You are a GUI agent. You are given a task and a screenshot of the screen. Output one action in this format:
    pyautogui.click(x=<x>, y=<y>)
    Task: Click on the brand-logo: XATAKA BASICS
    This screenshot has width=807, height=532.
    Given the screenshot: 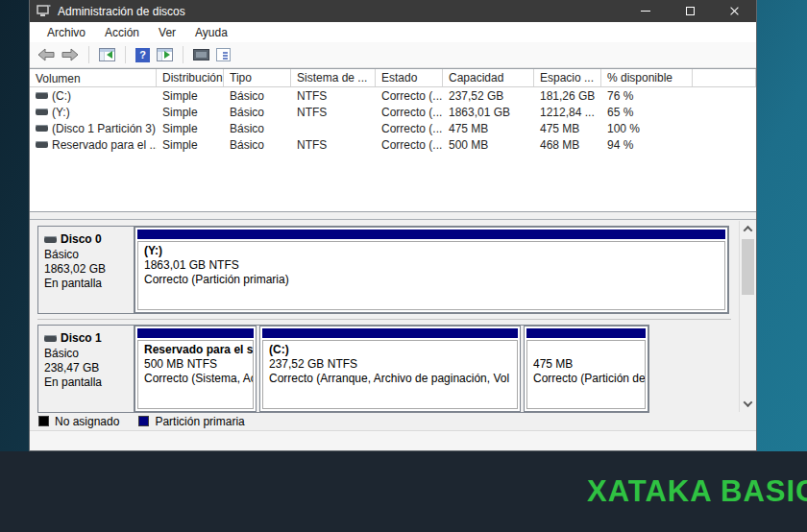 What is the action you would take?
    pyautogui.click(x=691, y=492)
    